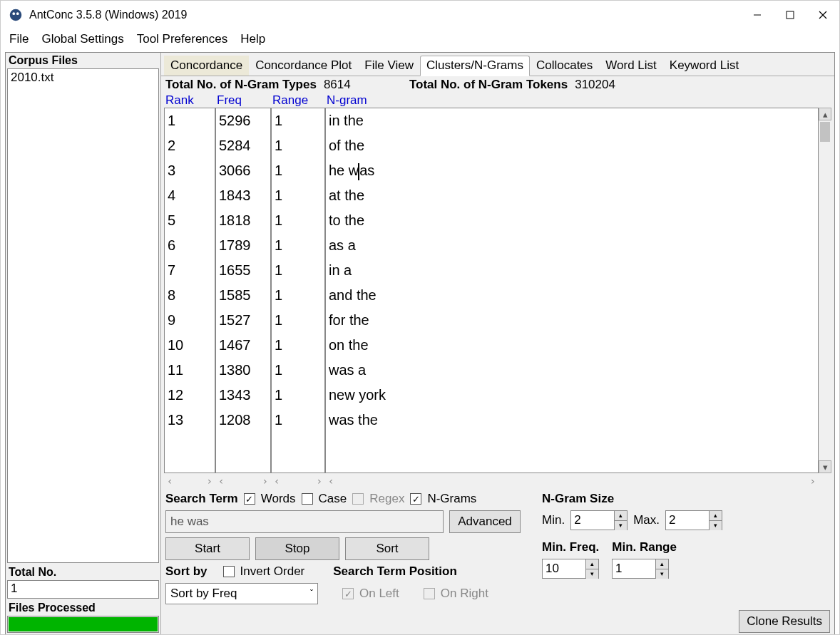  I want to click on cell-freq: 5284, so click(243, 145).